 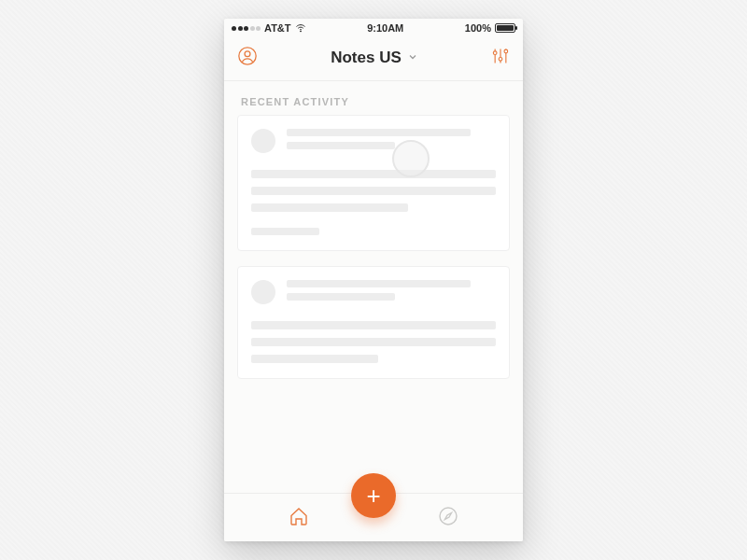 What do you see at coordinates (478, 28) in the screenshot?
I see `battery-pct: 100%` at bounding box center [478, 28].